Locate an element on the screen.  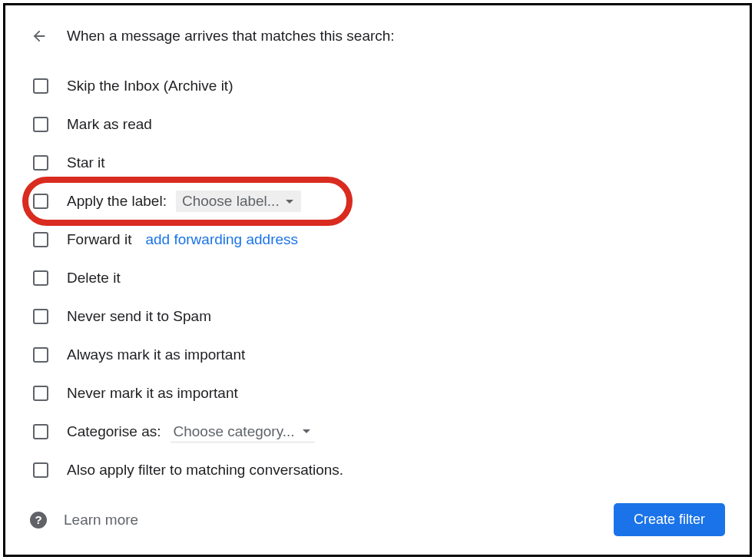
option-forward-it: Forward it add forwarding address is located at coordinates (378, 240).